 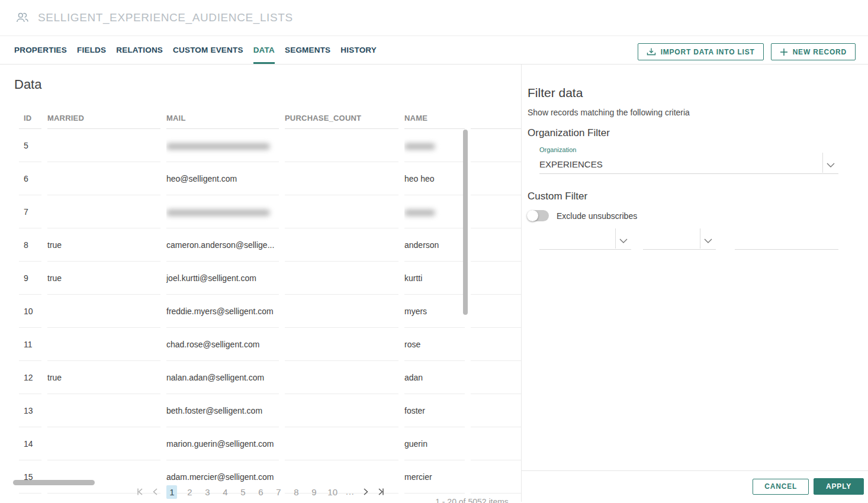 I want to click on page-title: SELLIGENT_EXPERIENCE_AUDIENCE_LISTS, so click(x=166, y=18).